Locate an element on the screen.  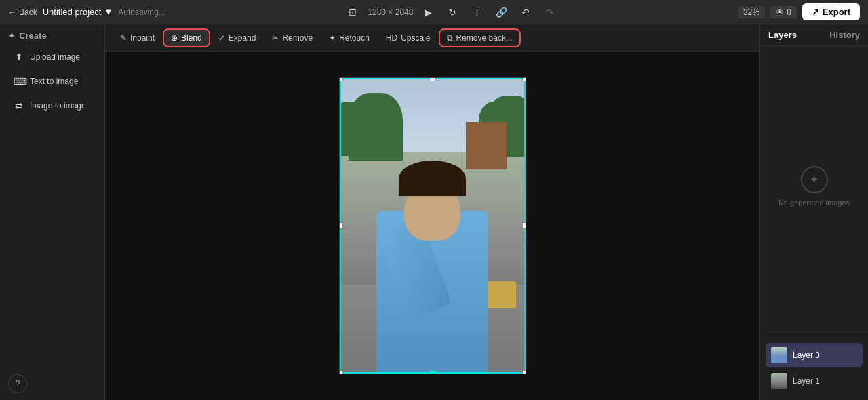
expand-button: ⤢ Expand is located at coordinates (237, 38).